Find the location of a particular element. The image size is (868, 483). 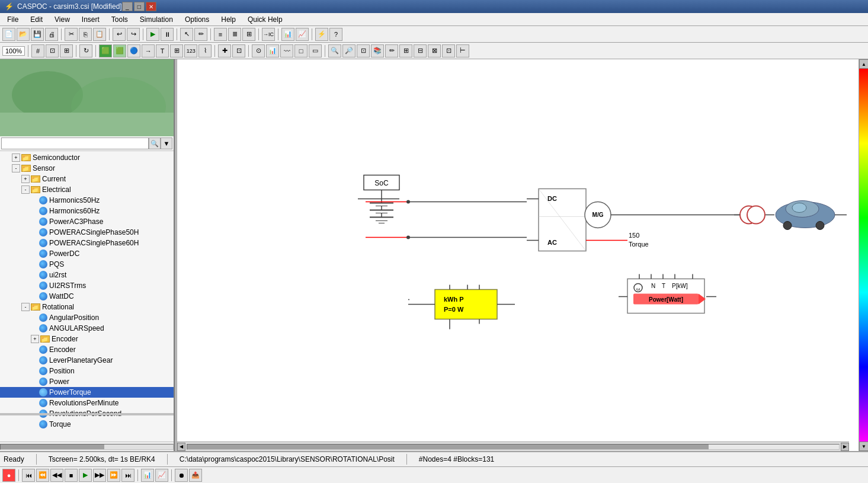

align5-button: ⊢ is located at coordinates (463, 51).